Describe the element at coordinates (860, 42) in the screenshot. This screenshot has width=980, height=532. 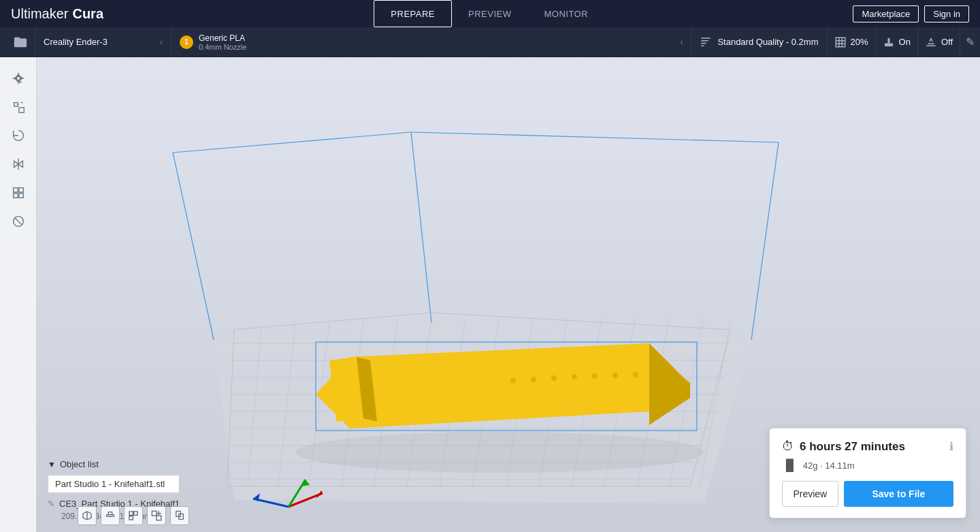
I see `infill-value: 20%` at that location.